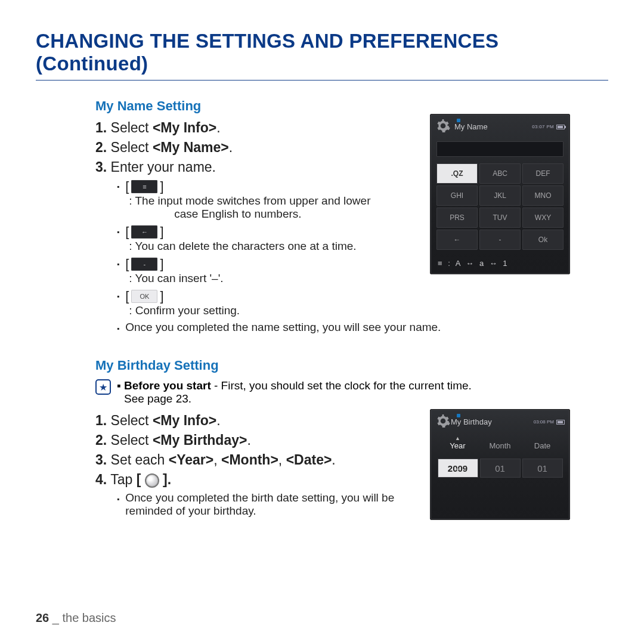 The width and height of the screenshot is (644, 644). Describe the element at coordinates (500, 218) in the screenshot. I see `key-tuv: TUV` at that location.